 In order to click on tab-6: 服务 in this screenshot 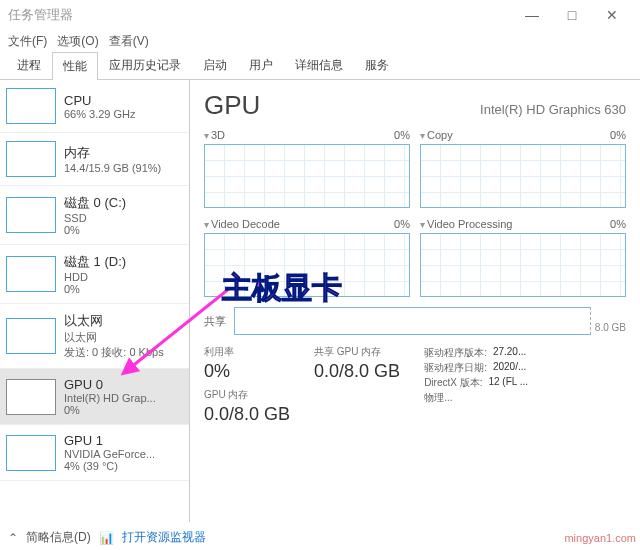, I will do `click(377, 65)`.